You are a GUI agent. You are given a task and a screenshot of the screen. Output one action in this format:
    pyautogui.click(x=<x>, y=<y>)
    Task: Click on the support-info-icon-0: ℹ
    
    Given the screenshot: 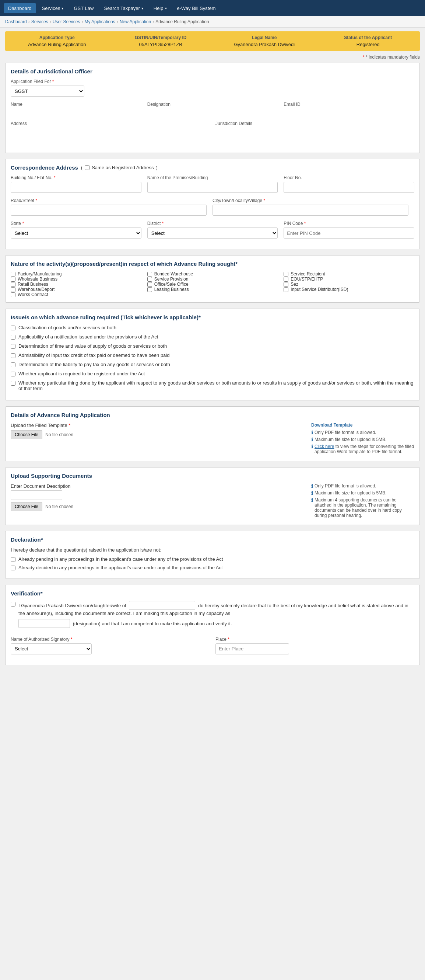 What is the action you would take?
    pyautogui.click(x=312, y=486)
    